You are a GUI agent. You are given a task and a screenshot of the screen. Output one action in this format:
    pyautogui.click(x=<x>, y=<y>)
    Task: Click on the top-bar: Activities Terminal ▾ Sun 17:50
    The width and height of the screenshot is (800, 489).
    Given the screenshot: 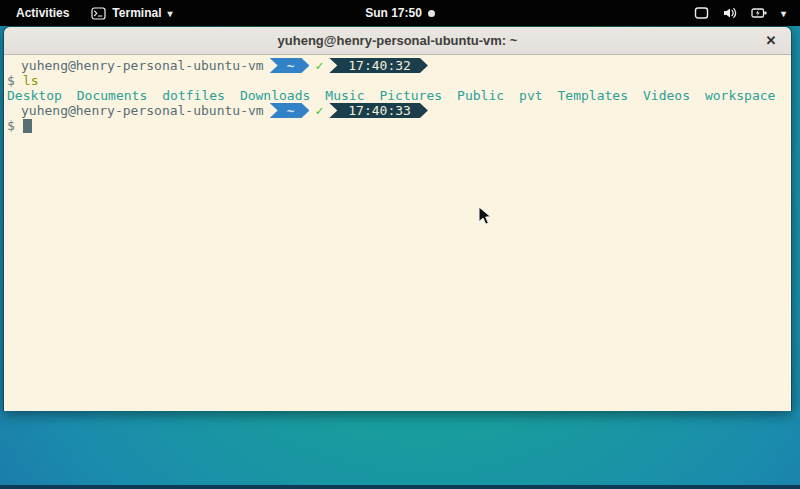 What is the action you would take?
    pyautogui.click(x=400, y=13)
    